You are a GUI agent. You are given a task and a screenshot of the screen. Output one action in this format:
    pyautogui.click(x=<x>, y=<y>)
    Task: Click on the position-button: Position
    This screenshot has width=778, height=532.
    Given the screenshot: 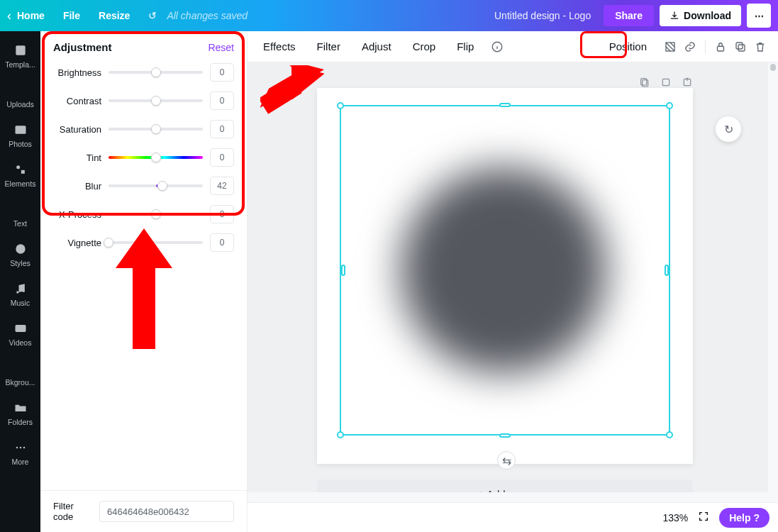 What is the action you would take?
    pyautogui.click(x=628, y=47)
    